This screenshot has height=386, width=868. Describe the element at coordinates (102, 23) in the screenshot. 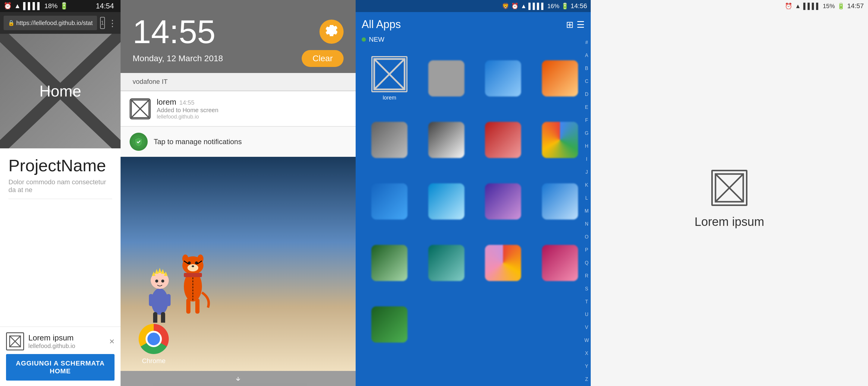

I see `tab-count: 1` at that location.